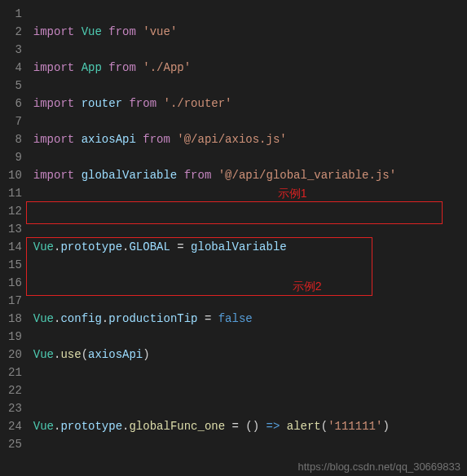  Describe the element at coordinates (250, 247) in the screenshot. I see `code-line: Vue.prototype.GLOBAL = globalVariable` at that location.